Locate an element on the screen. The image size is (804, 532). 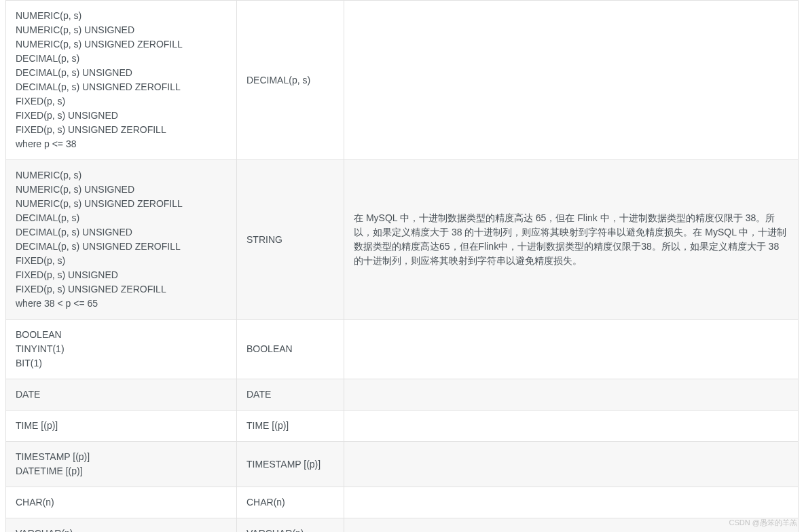
flink-type-cell: CHAR(n) is located at coordinates (291, 503).